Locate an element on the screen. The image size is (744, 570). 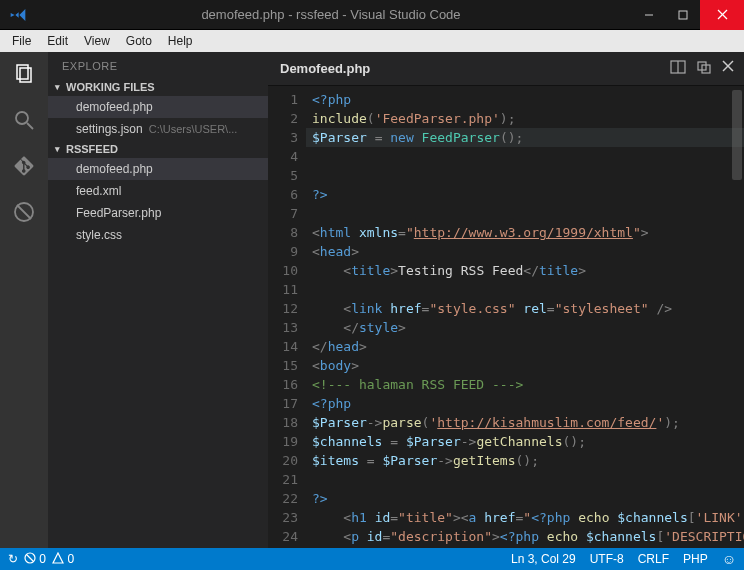
minimize-button is located at coordinates (649, 15).